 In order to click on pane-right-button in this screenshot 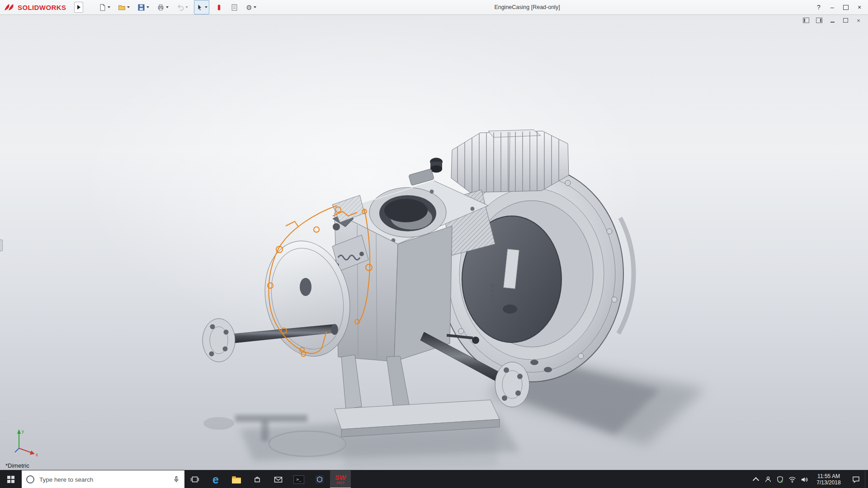, I will do `click(819, 20)`.